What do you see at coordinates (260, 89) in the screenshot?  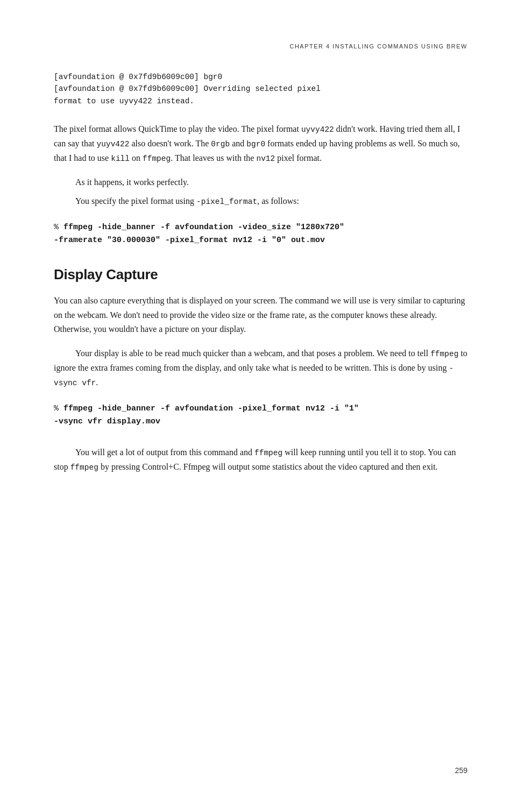 I see `code-line-2: [avfoundation @ 0x7fd9b6009c00] Overridi…` at bounding box center [260, 89].